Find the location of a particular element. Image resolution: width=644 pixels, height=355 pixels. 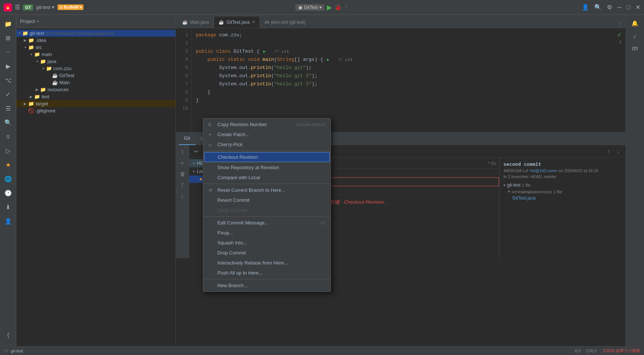

menu-checkout-revision: Checkout Revision is located at coordinates (267, 157).